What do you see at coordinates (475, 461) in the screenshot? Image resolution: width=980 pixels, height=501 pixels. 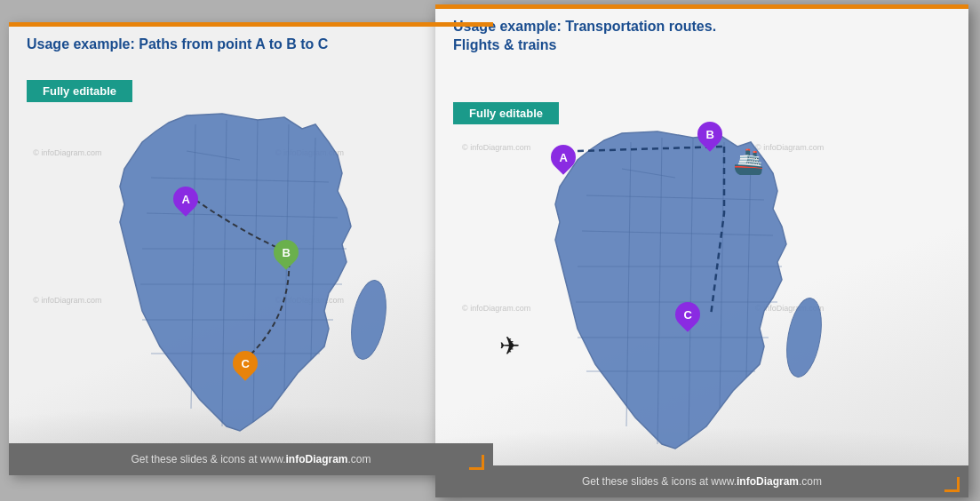 I see `corner-icon-left` at bounding box center [475, 461].